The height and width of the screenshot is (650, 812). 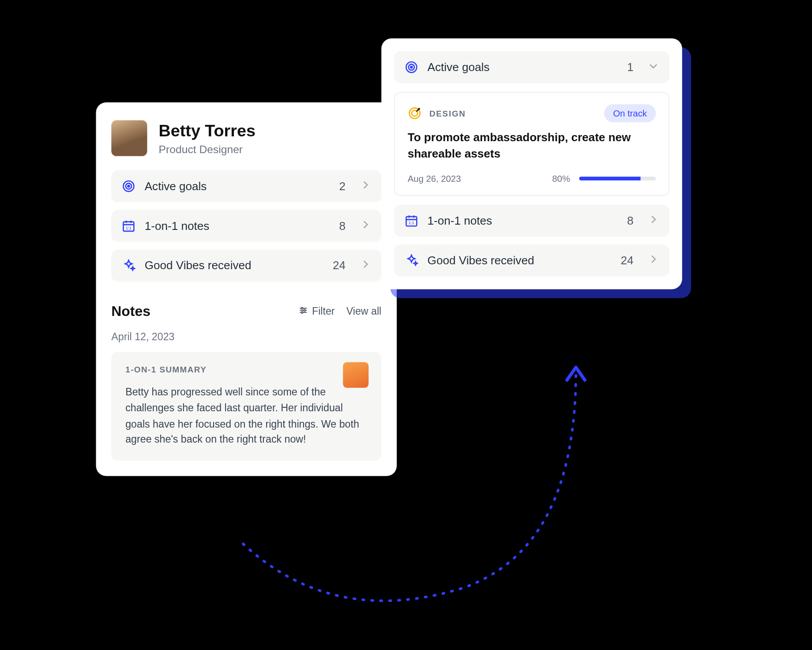 What do you see at coordinates (630, 113) in the screenshot?
I see `status-badge: On track` at bounding box center [630, 113].